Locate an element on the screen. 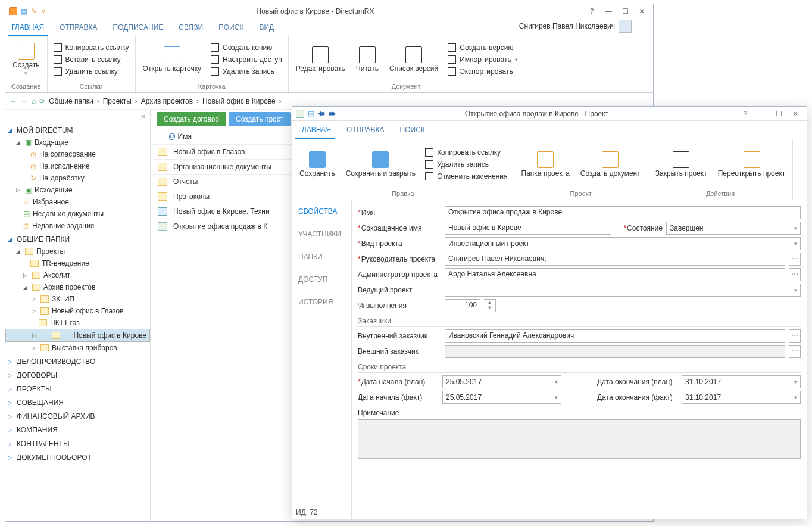  nav-glazov: ▷Новый офис в Глазов is located at coordinates (77, 311).